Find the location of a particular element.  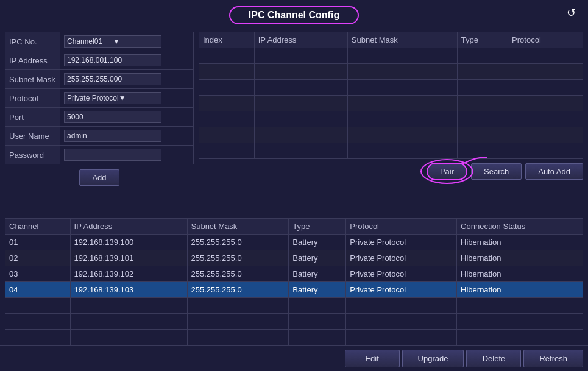

delete-button: Delete is located at coordinates (494, 358).